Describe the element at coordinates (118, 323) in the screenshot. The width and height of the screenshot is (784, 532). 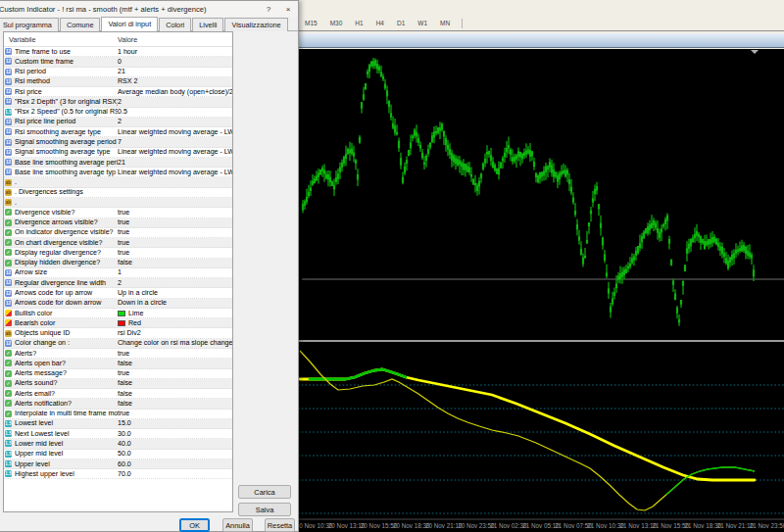
I see `param-row: Bearish colorRed` at that location.